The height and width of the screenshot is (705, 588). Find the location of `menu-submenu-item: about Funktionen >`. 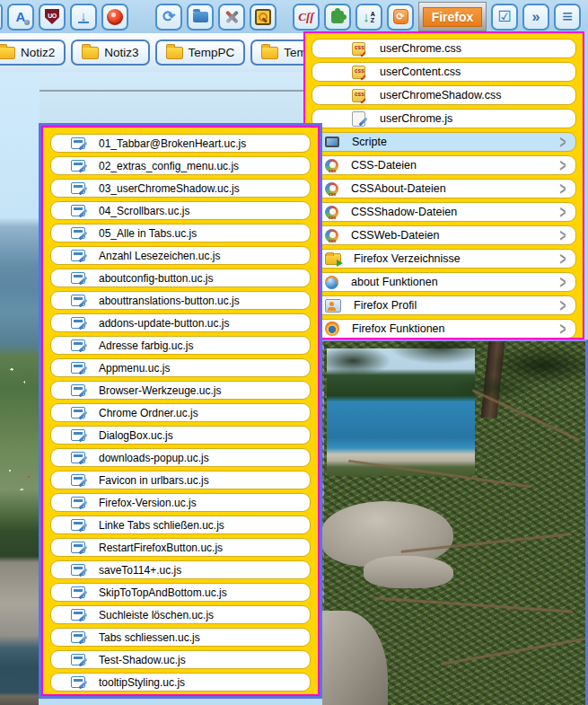

menu-submenu-item: about Funktionen > is located at coordinates (443, 282).